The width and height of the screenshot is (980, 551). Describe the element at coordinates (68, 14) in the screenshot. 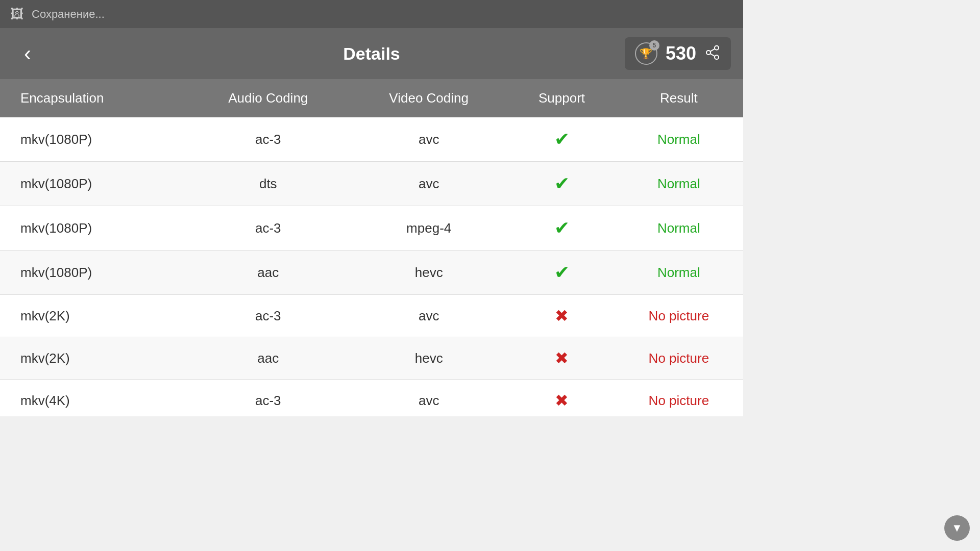

I see `status-text: Сохранение...` at that location.